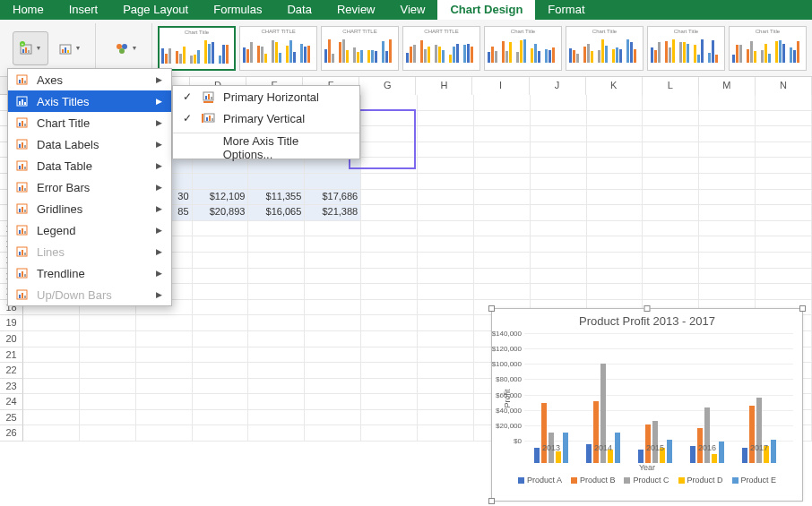 The height and width of the screenshot is (506, 812). What do you see at coordinates (238, 10) in the screenshot?
I see `tab-formulas: Formulas` at bounding box center [238, 10].